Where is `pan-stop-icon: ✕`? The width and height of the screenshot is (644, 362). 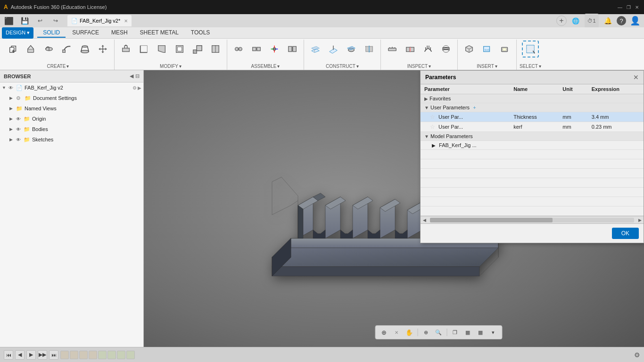 pan-stop-icon: ✕ is located at coordinates (396, 332).